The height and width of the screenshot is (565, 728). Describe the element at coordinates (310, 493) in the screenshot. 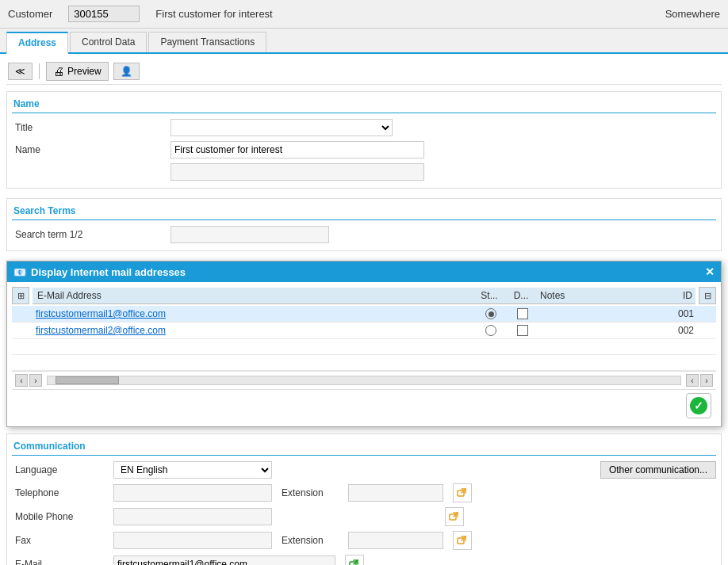

I see `telephone-extension-label: Extension` at that location.